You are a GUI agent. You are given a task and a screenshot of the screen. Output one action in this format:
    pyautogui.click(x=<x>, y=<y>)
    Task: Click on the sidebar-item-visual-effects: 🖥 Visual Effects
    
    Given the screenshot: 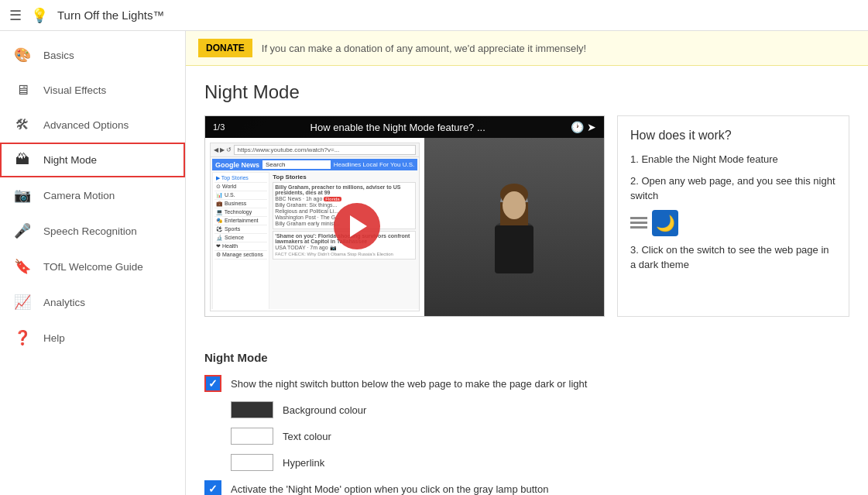 What is the action you would take?
    pyautogui.click(x=93, y=90)
    